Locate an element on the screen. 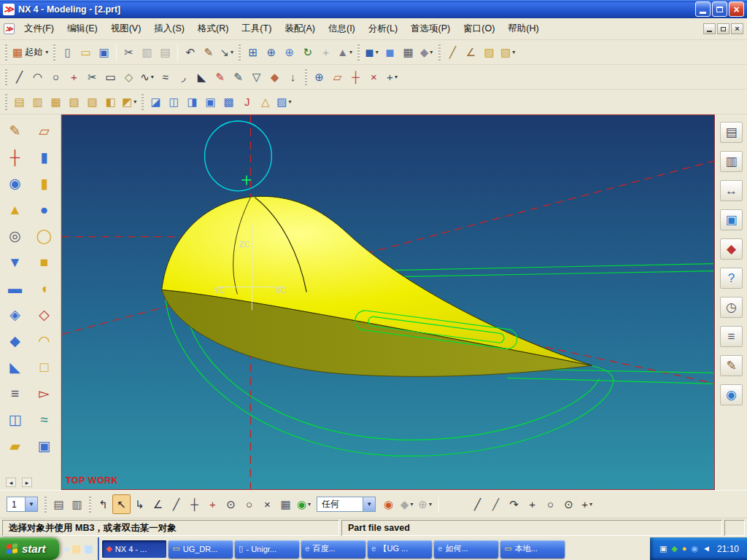  divide-curve-button: ✎ is located at coordinates (238, 77).